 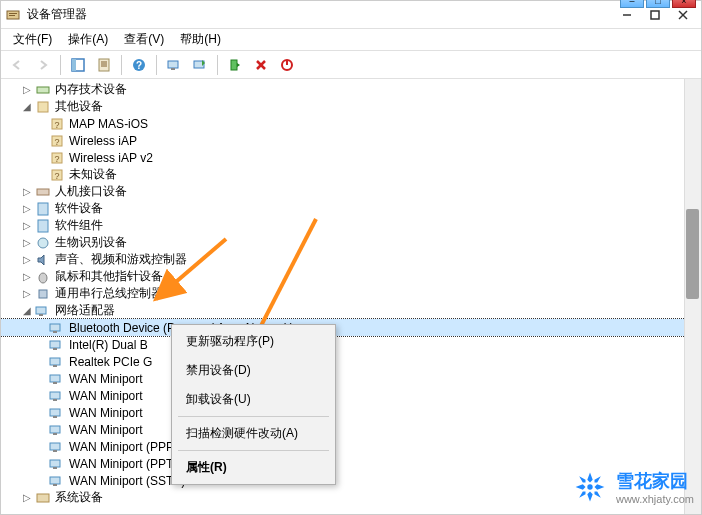 I want to click on tree-item: Realtek PCIe G, so click(x=351, y=362).